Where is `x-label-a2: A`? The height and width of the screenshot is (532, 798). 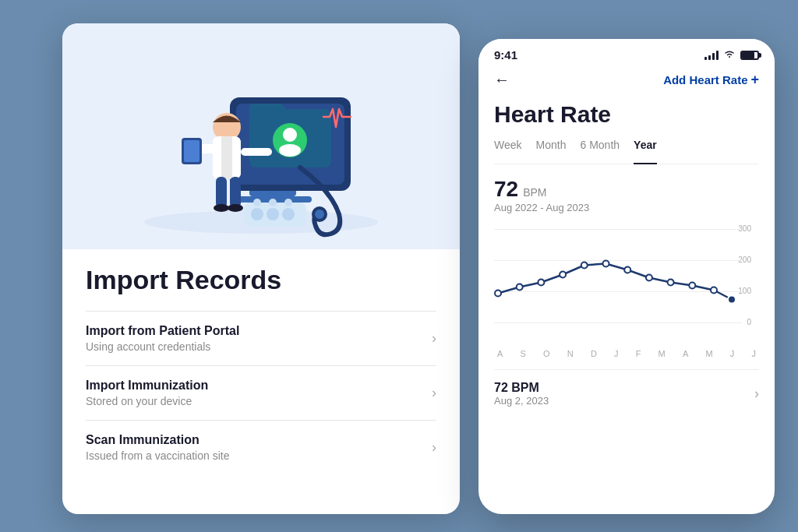
x-label-a2: A is located at coordinates (686, 354).